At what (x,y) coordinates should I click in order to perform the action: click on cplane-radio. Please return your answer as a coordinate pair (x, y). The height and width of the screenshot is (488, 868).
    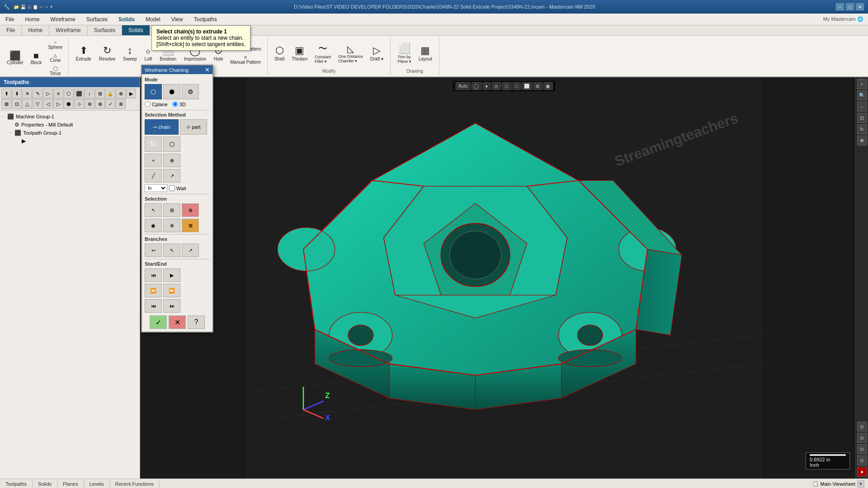
    Looking at the image, I should click on (147, 104).